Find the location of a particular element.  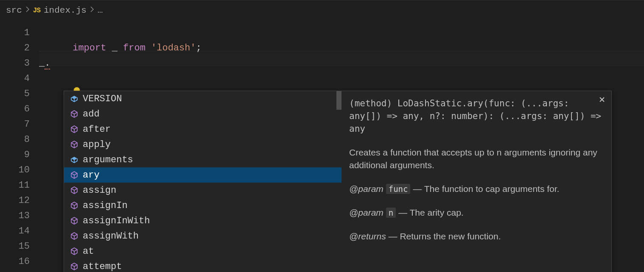

identifier: _ is located at coordinates (42, 64).